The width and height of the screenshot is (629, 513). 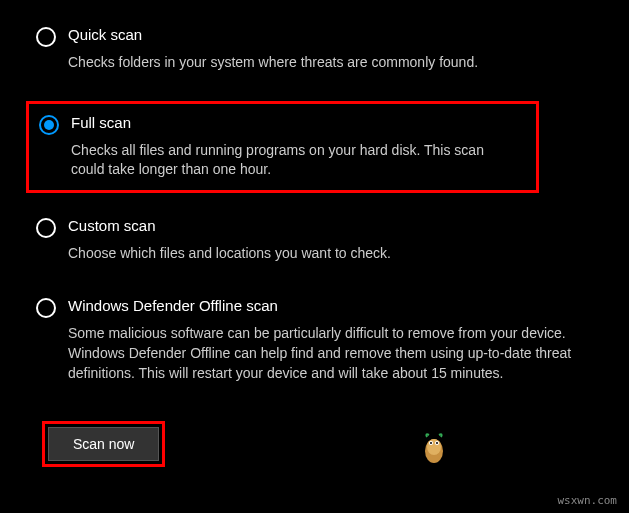 I want to click on option-title: Windows Defender Offline scan, so click(x=330, y=306).